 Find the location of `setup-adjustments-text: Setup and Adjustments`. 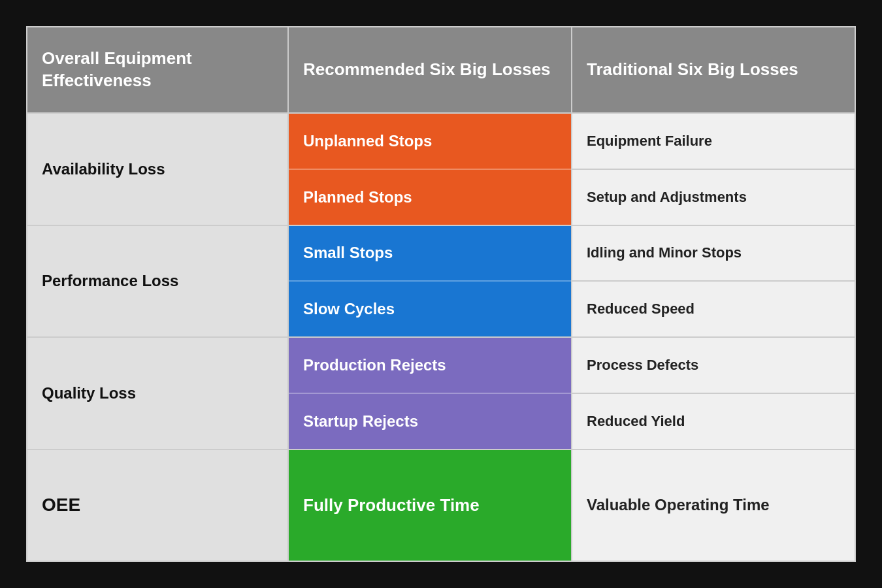

setup-adjustments-text: Setup and Adjustments is located at coordinates (666, 197).